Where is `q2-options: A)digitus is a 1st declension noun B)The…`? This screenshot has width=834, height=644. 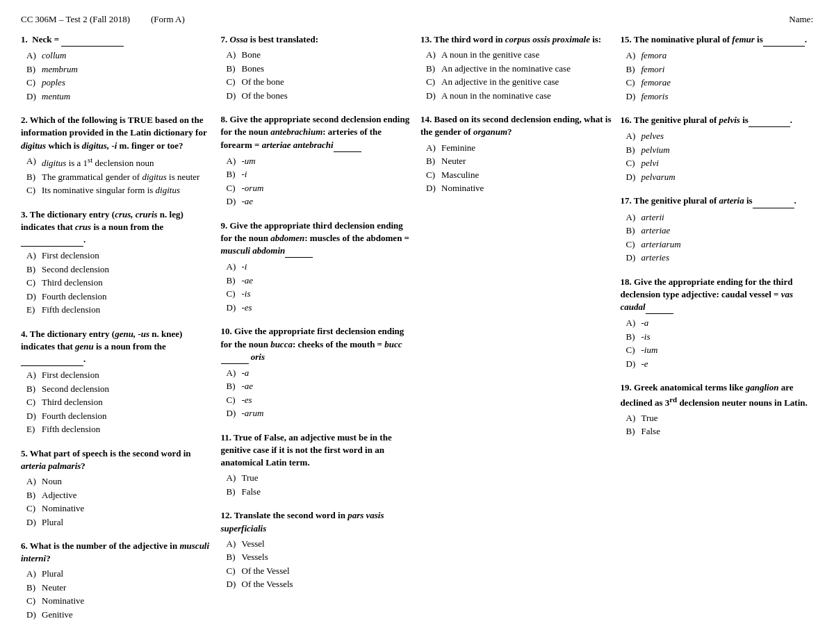 q2-options: A)digitus is a 1st declension noun B)The… is located at coordinates (120, 176).